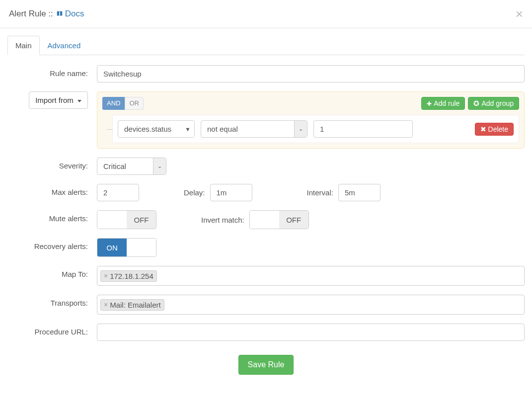 The image size is (532, 412). What do you see at coordinates (311, 120) in the screenshot?
I see `query-builder: AND OR Add rule ✪Add group` at bounding box center [311, 120].